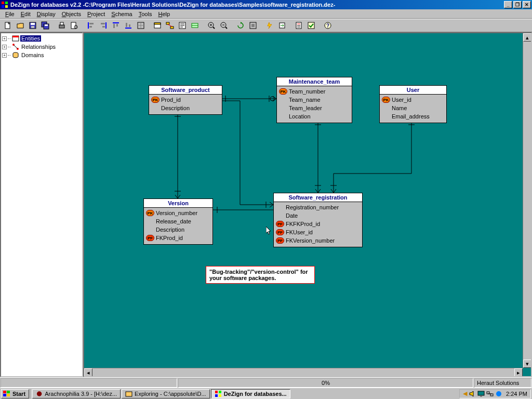 This screenshot has height=399, width=532. What do you see at coordinates (19, 394) in the screenshot?
I see `start-label: Start` at bounding box center [19, 394].